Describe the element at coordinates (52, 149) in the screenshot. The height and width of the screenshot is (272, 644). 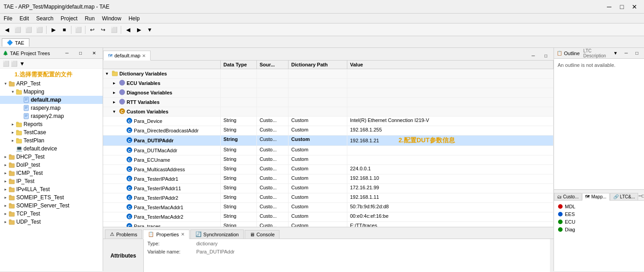
I see `tree-item-default-device: 💻default.device` at that location.